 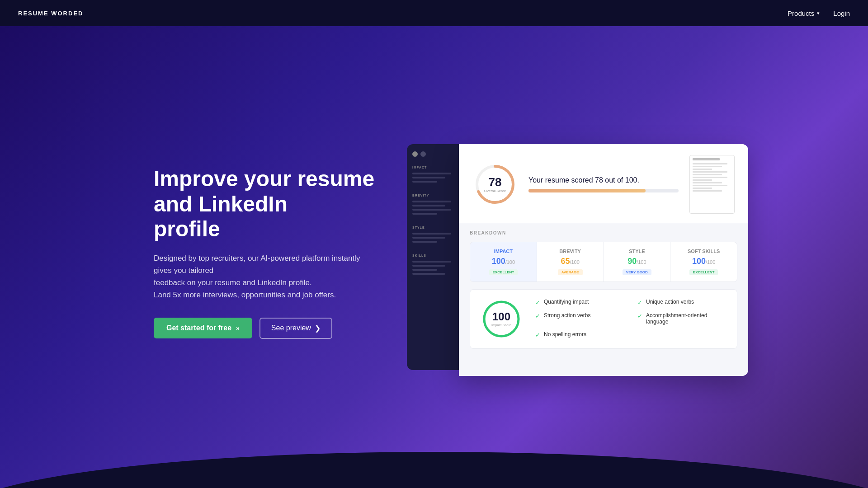 What do you see at coordinates (703, 262) in the screenshot?
I see `breakdown-card-soft-skills: SOFT SKILLS 100/100 EXCELLENT` at bounding box center [703, 262].